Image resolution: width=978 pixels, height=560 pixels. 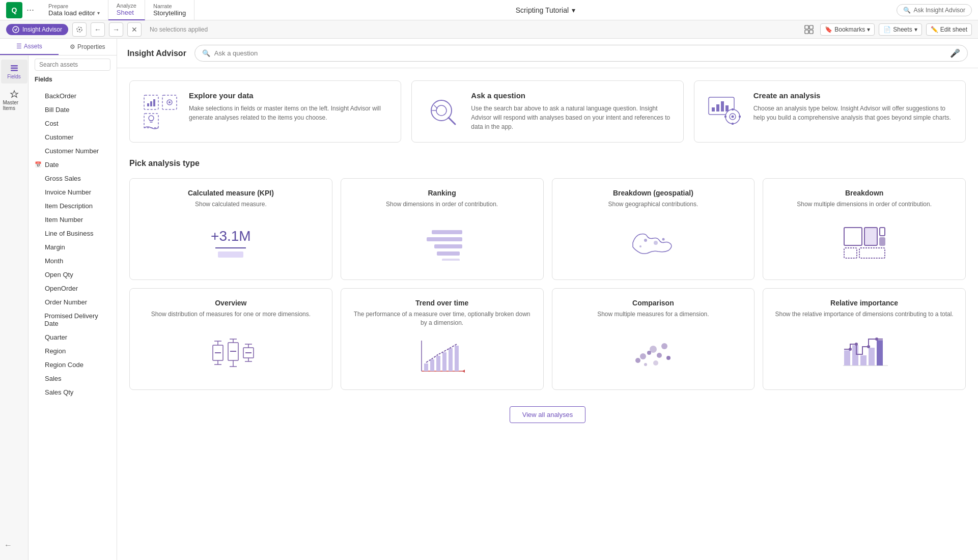 I want to click on geo-description: Show geographical contributions., so click(x=653, y=205).